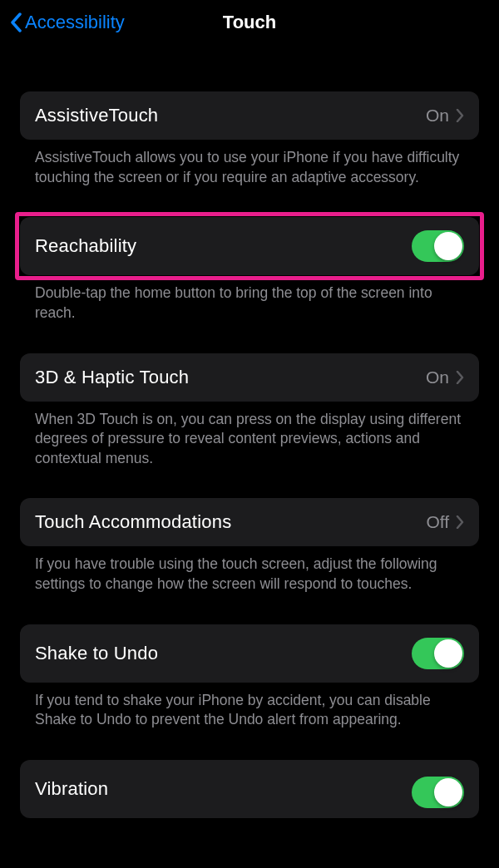  Describe the element at coordinates (250, 677) in the screenshot. I see `section-shake: Shake to Undo If you tend to shake your …` at that location.